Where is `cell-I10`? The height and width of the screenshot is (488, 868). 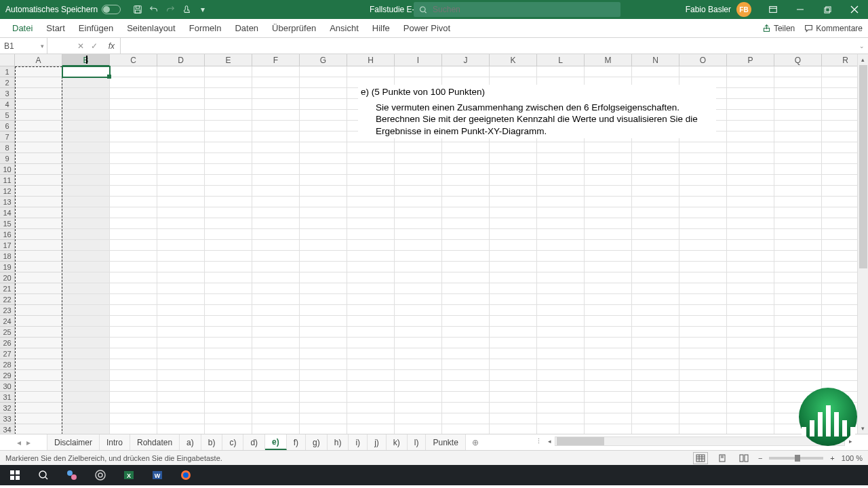
cell-I10 is located at coordinates (418, 169).